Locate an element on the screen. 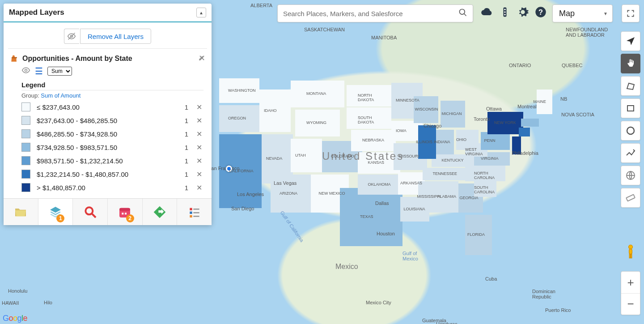  legend-range: $983,571.50 - $1,232,214.50 is located at coordinates (106, 161).